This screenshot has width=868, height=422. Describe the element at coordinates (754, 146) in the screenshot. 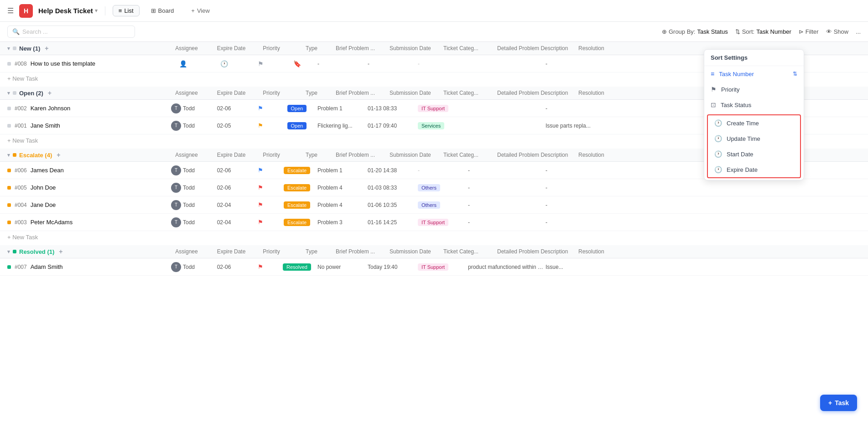

I see `sort-highlight-box: 🕐 Create Time 🕐 Update Time 🕐 Start Date…` at that location.